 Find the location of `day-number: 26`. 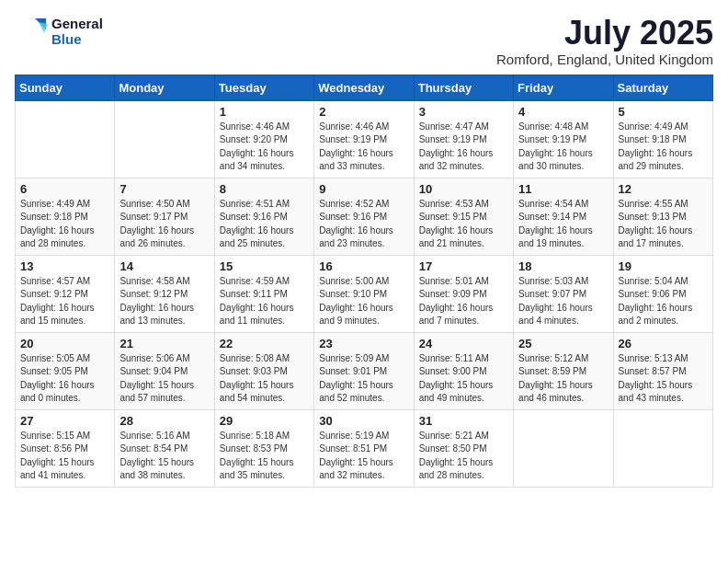

day-number: 26 is located at coordinates (664, 344).